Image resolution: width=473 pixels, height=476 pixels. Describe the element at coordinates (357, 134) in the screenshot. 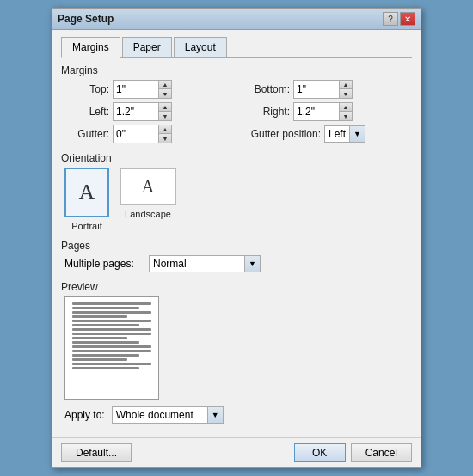

I see `gutter-pos-dropdown-arrow: ▼` at that location.